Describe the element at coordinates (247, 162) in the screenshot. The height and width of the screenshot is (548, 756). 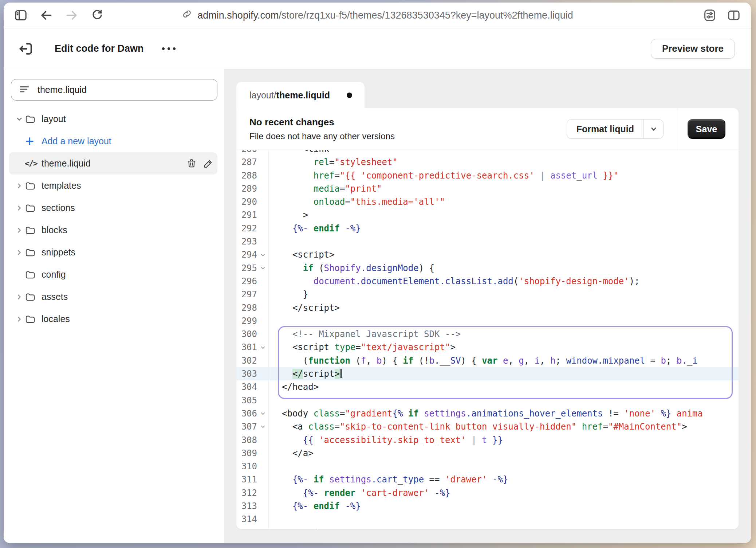
I see `line-number: 287` at that location.